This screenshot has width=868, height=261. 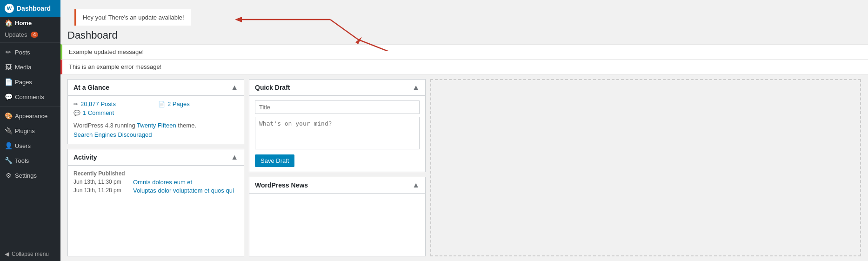 I want to click on glance-info: WordPress 4.3 running Twenty Fifteen the…, so click(x=156, y=130).